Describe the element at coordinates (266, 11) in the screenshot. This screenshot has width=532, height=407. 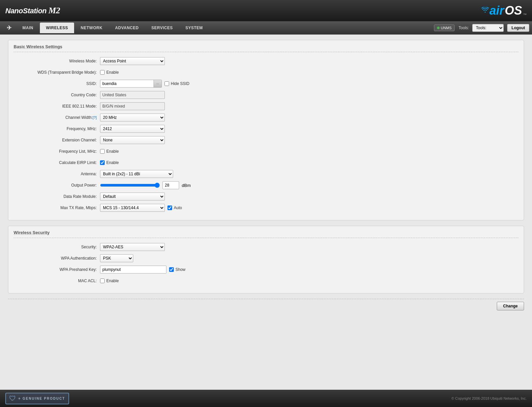
I see `header: NanoStation M2 air OS ™` at that location.